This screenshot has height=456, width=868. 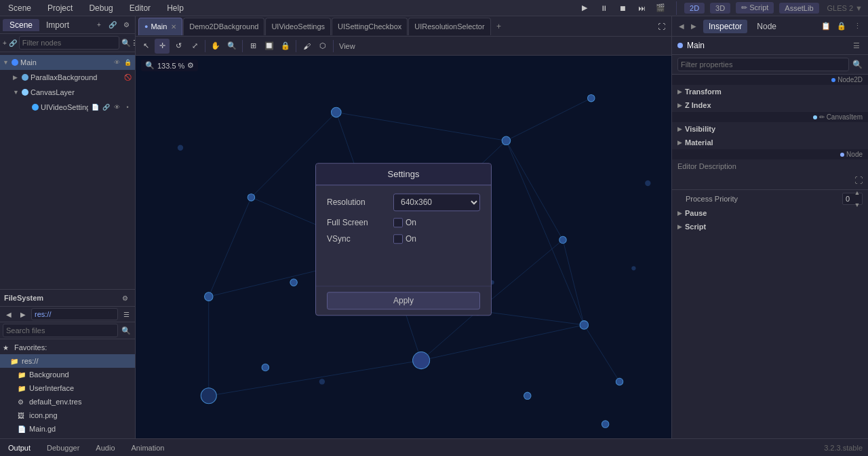 I want to click on fs-item-favorites: ★ Favorites:, so click(x=68, y=347).